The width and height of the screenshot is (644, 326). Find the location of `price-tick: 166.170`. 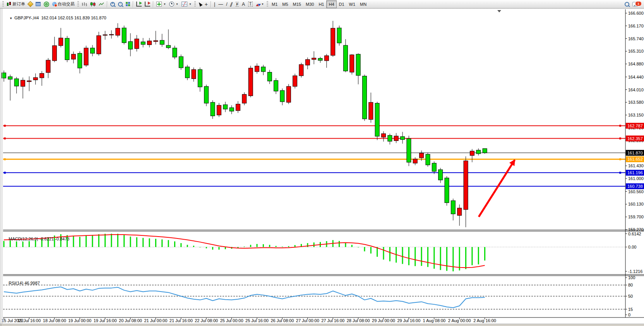

price-tick: 166.170 is located at coordinates (636, 26).